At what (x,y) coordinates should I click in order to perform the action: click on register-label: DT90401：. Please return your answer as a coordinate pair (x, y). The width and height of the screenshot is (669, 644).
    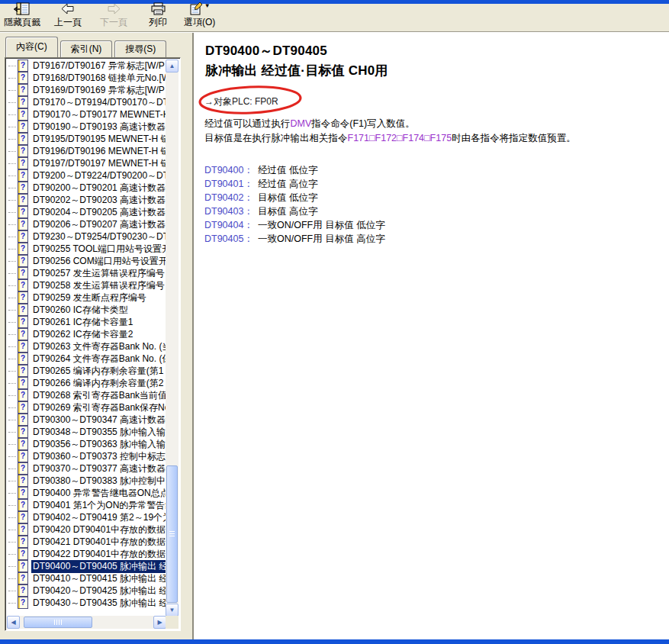
    Looking at the image, I should click on (231, 185).